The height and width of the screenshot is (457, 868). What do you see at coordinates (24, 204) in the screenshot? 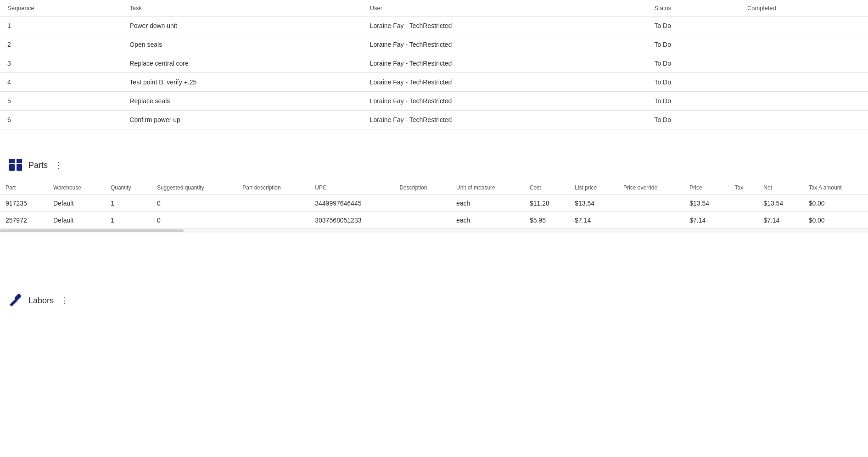
I see `part-number: 917235` at bounding box center [24, 204].